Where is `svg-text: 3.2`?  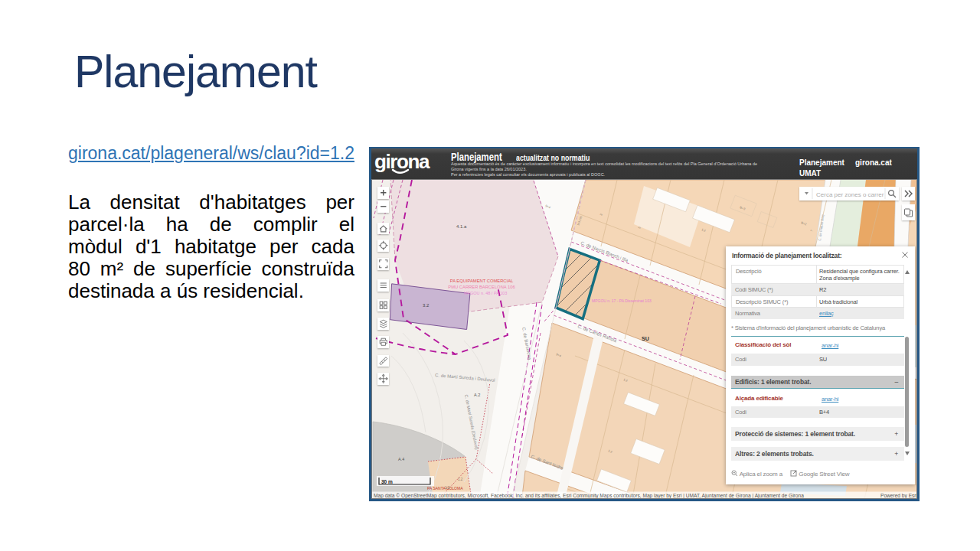
svg-text: 3.2 is located at coordinates (426, 305).